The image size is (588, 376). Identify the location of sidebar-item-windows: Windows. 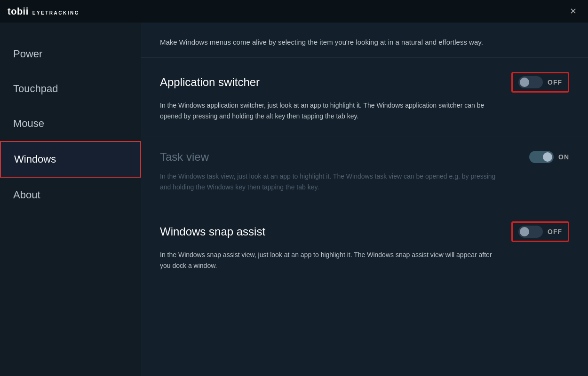
(71, 159).